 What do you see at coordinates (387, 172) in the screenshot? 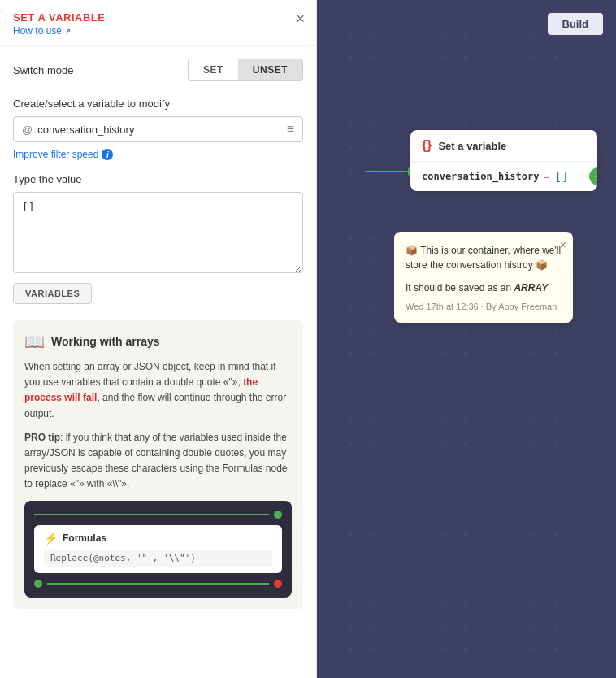
I see `arrow-line` at bounding box center [387, 172].